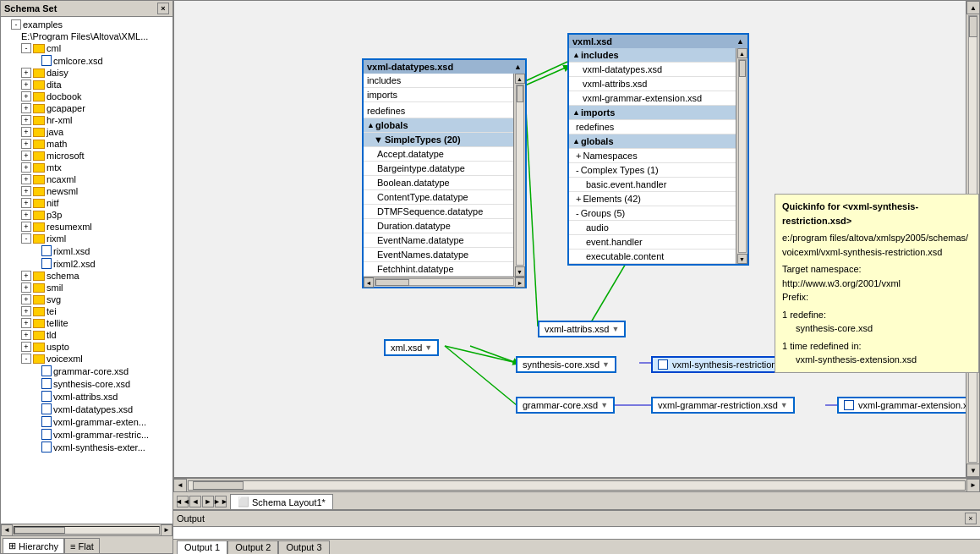 This screenshot has width=980, height=554. I want to click on expander-tld: +, so click(26, 335).